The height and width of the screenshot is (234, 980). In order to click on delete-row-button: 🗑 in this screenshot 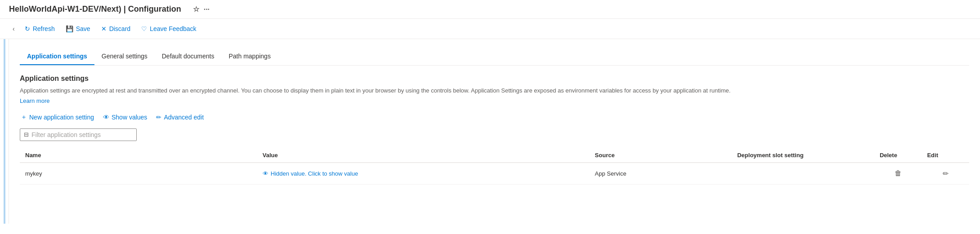, I will do `click(898, 173)`.